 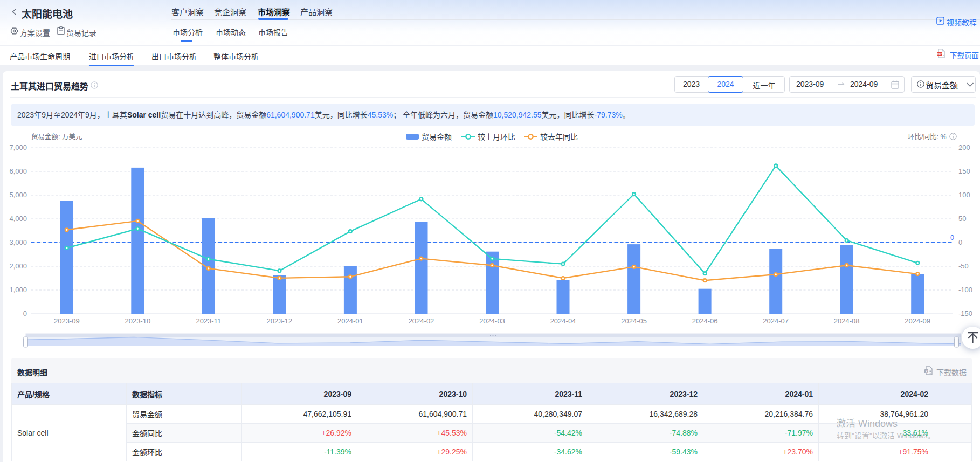 What do you see at coordinates (847, 321) in the screenshot?
I see `svg-text: 2024-08` at bounding box center [847, 321].